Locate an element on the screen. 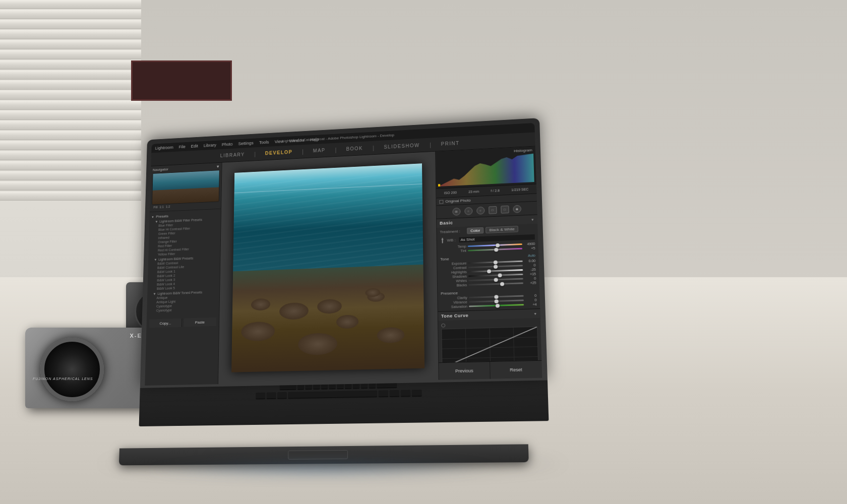 The height and width of the screenshot is (504, 847). menu-lightroom: Lightroom is located at coordinates (164, 148).